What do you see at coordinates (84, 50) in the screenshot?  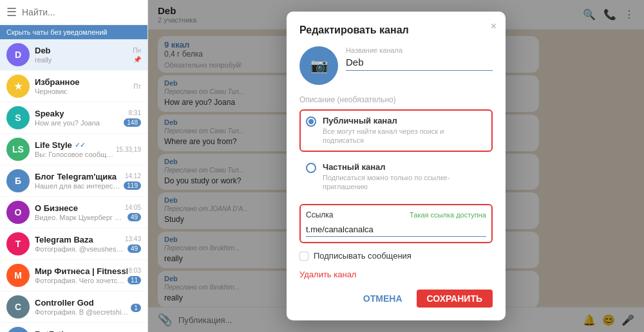 I see `chat-name: Deb` at bounding box center [84, 50].